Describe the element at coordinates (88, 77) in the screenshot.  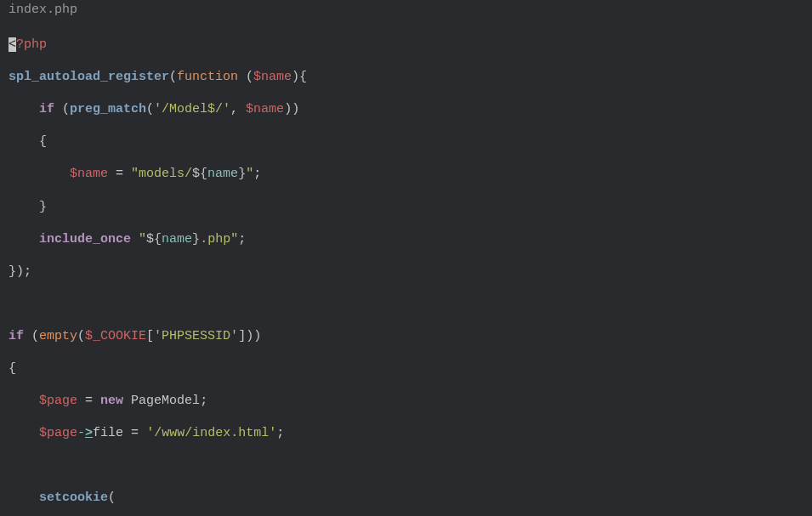
I see `fn-spl-autoload: spl_autoload_register` at that location.